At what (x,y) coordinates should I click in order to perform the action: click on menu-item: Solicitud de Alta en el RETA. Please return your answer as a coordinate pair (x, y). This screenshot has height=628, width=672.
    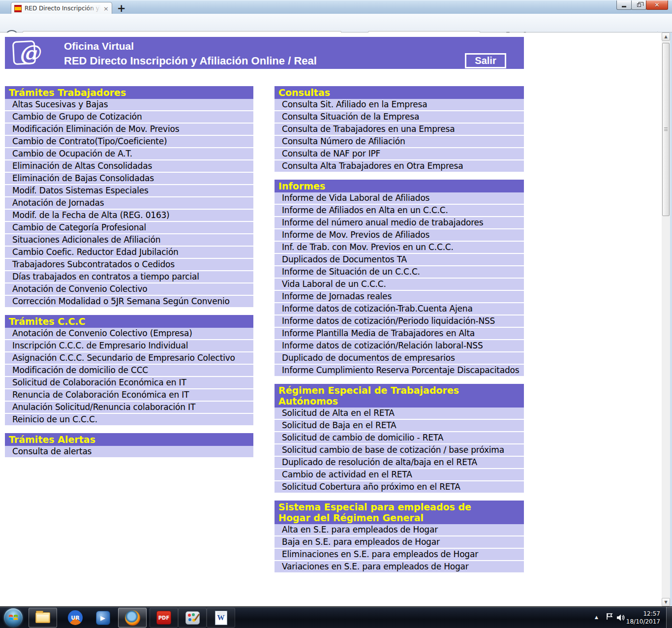
    Looking at the image, I should click on (399, 413).